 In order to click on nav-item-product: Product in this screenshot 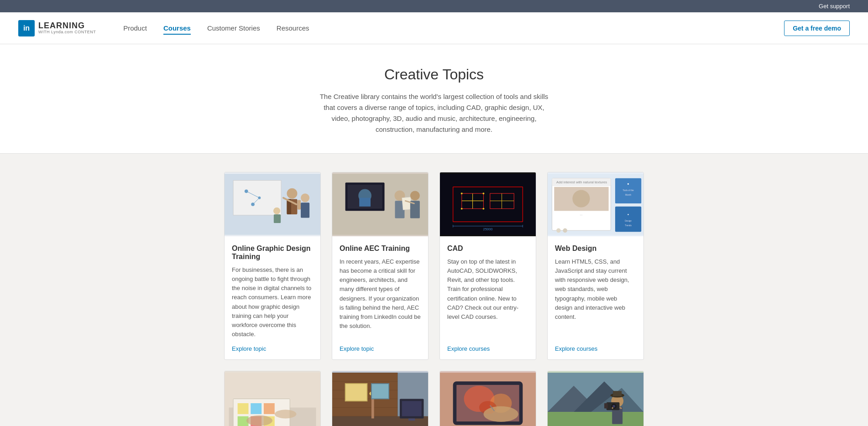, I will do `click(135, 28)`.